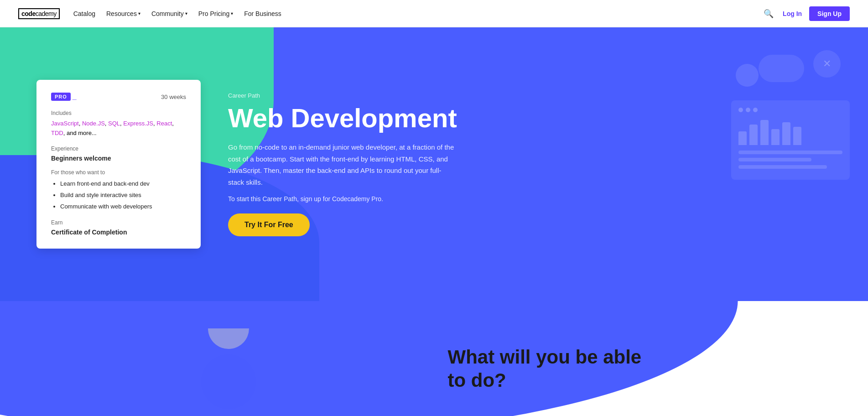  I want to click on card-tags: JavaScript, Node.JS, SQL, Express.JS, Re…, so click(119, 129).